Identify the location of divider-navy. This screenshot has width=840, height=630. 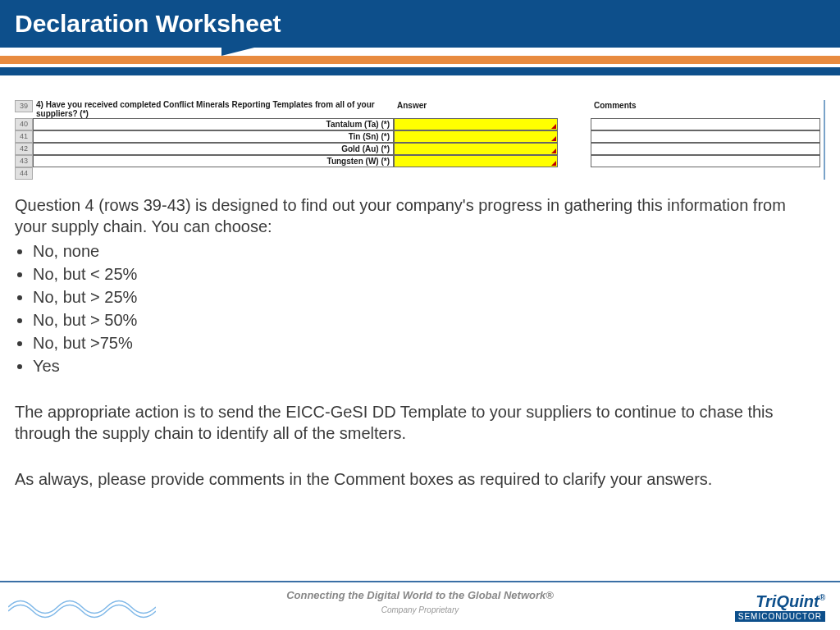
(420, 71).